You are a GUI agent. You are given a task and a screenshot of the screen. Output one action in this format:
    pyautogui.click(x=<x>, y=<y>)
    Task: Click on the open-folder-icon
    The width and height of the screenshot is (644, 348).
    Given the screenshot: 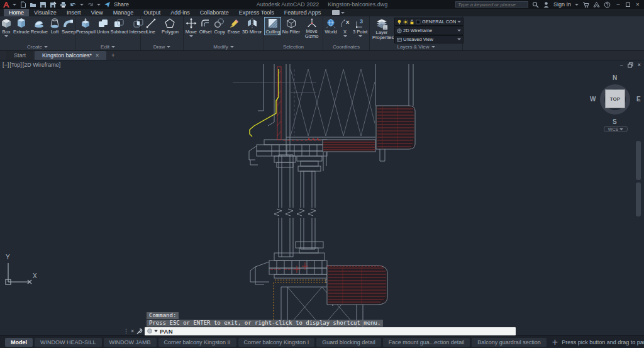 What is the action you would take?
    pyautogui.click(x=33, y=5)
    